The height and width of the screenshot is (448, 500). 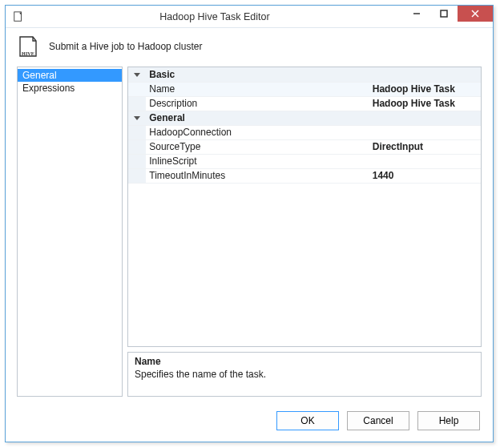 I want to click on dialog-footer: OK Cancel Help, so click(x=249, y=422).